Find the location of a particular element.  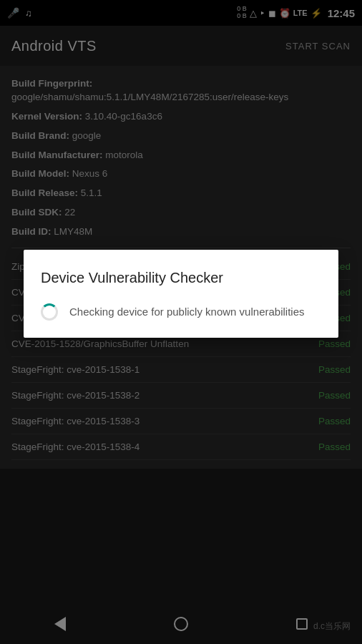

loading-spinner is located at coordinates (49, 312).